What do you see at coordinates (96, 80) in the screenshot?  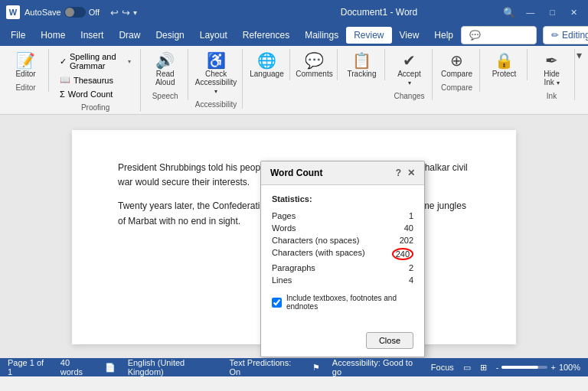 I see `ribbon-group-proofing: ✓ Spelling and Grammar ▾ 📖 Thesaurus Σ W…` at bounding box center [96, 80].